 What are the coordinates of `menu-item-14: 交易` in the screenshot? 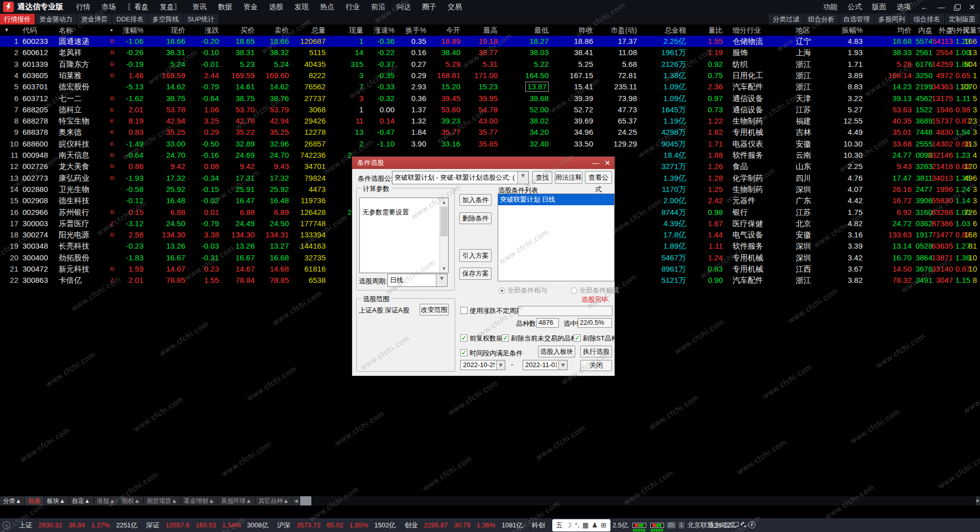 It's located at (455, 7).